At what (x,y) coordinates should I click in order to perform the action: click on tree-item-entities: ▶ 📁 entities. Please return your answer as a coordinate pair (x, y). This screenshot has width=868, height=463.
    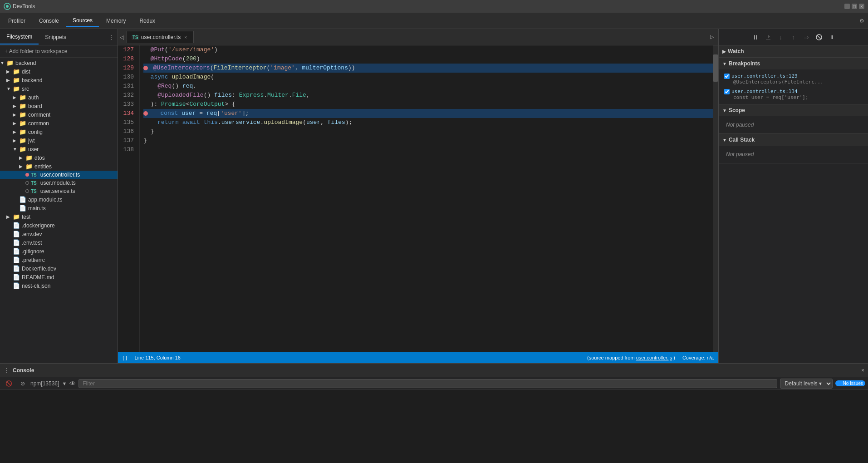
    Looking at the image, I should click on (59, 166).